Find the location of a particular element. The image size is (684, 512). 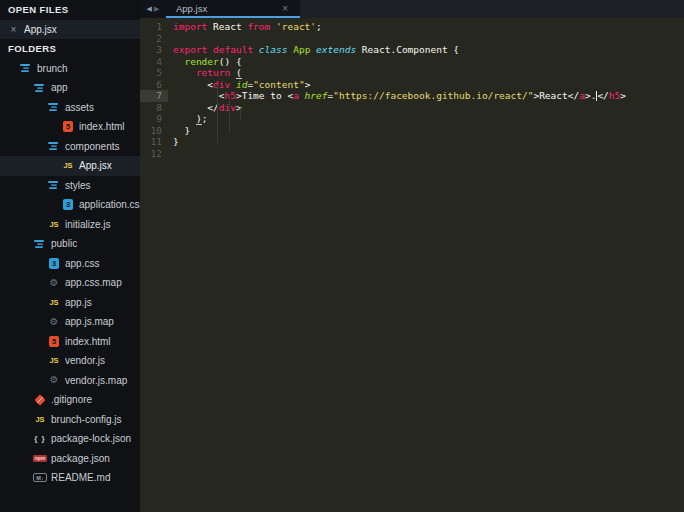

tree-file-app-css-map: ⚙app.css.map is located at coordinates (70, 283).